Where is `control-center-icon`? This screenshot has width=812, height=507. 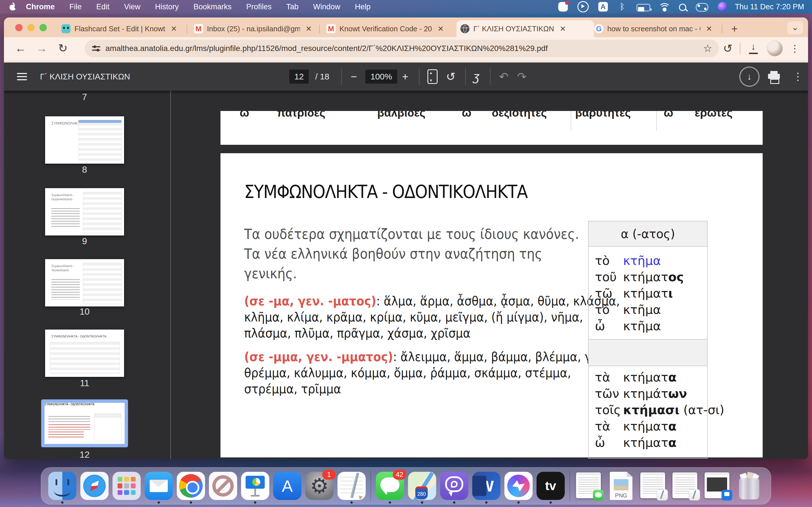 control-center-icon is located at coordinates (702, 7).